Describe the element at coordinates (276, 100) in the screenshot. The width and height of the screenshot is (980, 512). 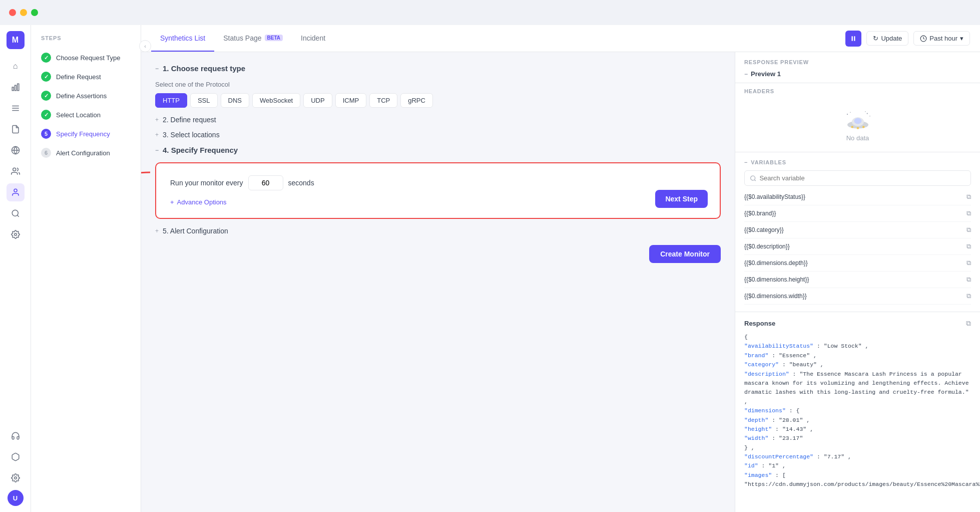
I see `protocol-btn-websocket: WebSocket` at that location.